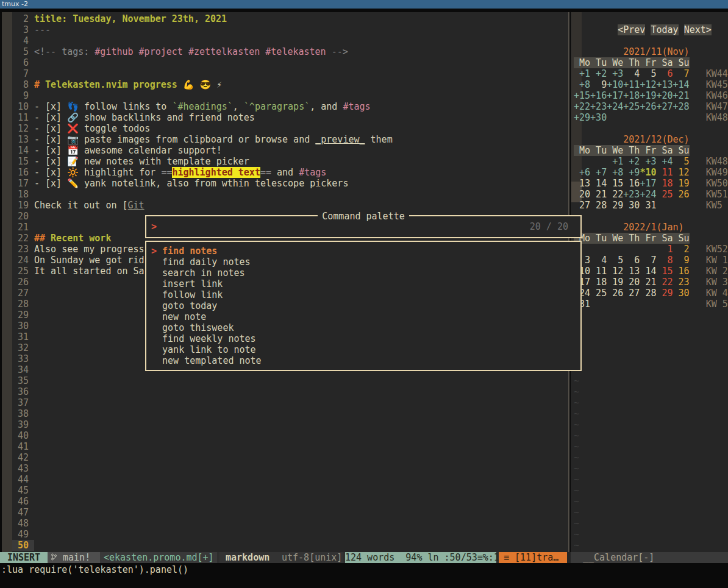 The height and width of the screenshot is (588, 728). What do you see at coordinates (582, 118) in the screenshot?
I see `calendar-day-29: +29` at bounding box center [582, 118].